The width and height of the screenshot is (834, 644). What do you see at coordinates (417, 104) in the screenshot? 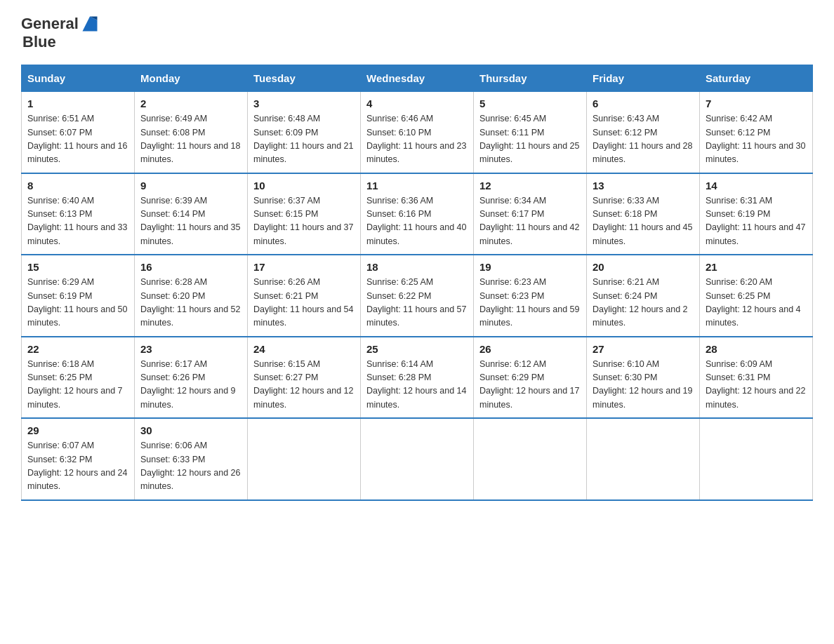
I see `day-number: 4` at bounding box center [417, 104].